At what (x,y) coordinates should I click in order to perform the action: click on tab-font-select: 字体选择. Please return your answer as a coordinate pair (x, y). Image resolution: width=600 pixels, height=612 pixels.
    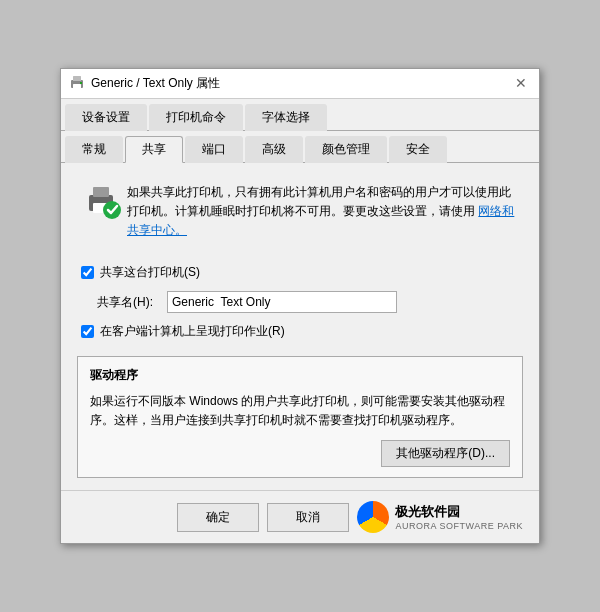
    Looking at the image, I should click on (286, 118).